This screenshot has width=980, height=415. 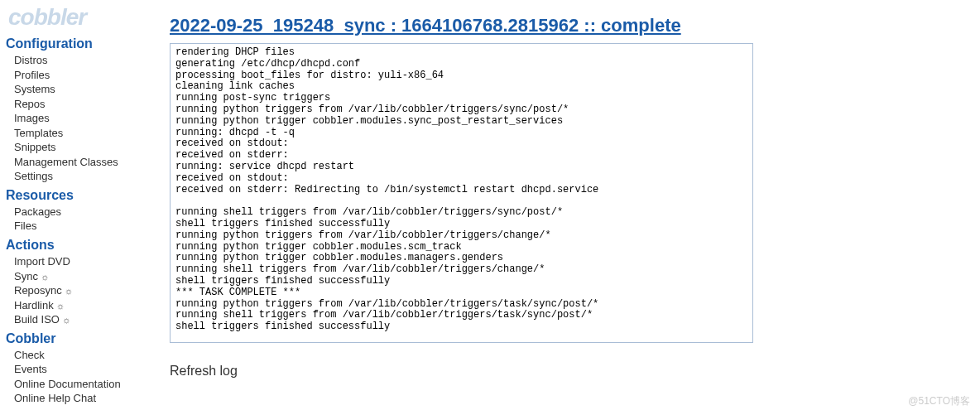 I want to click on nav-item-build-iso: Build ISO ☼, so click(x=89, y=320).